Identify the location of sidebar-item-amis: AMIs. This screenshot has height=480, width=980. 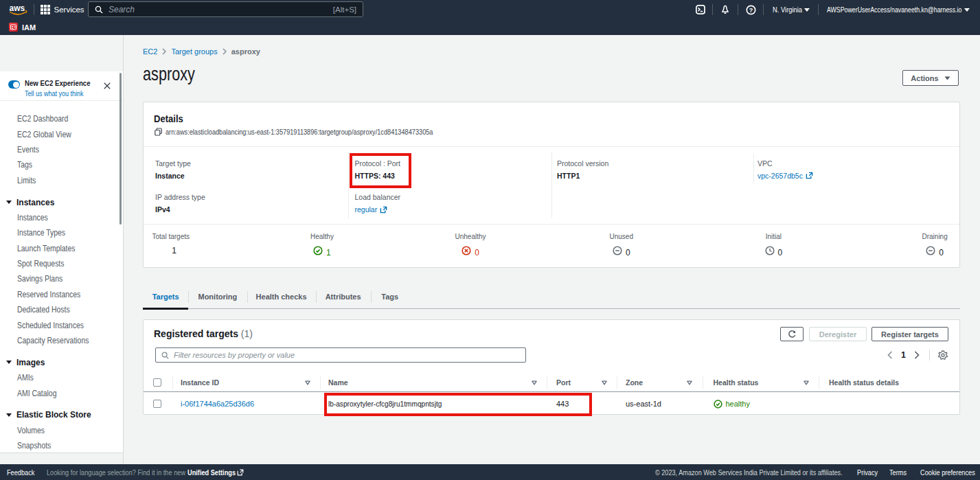
(61, 378).